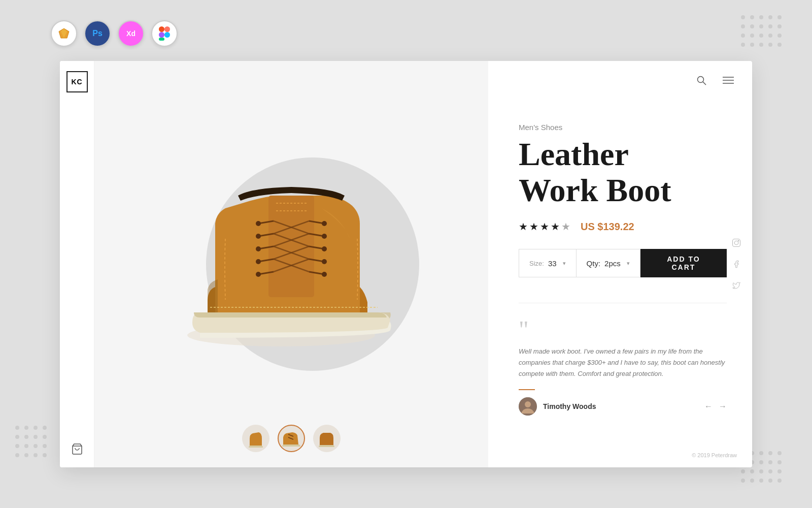 Image resolution: width=812 pixels, height=508 pixels. I want to click on cart-button, so click(77, 450).